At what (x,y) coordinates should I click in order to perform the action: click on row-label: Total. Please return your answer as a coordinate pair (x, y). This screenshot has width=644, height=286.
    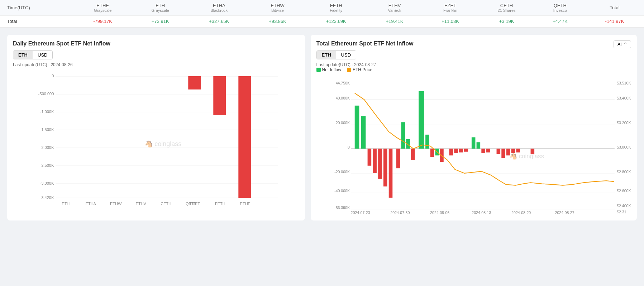
    Looking at the image, I should click on (37, 21).